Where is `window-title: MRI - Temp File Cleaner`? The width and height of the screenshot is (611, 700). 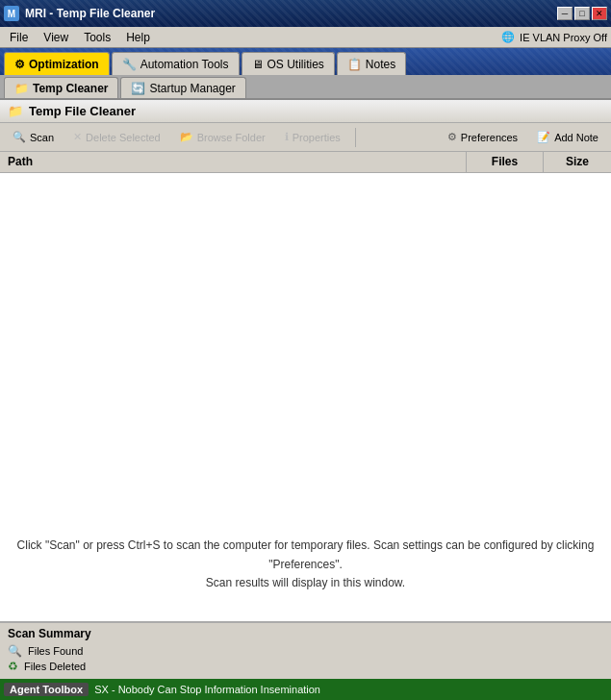
window-title: MRI - Temp File Cleaner is located at coordinates (90, 13).